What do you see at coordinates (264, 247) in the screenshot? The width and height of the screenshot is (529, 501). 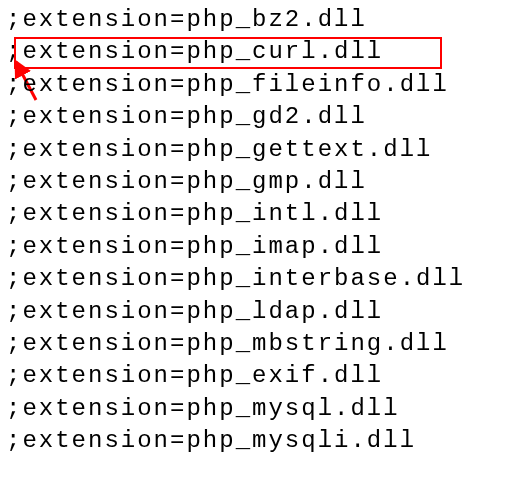 I see `config-line: ;extension=php_imap.dll` at bounding box center [264, 247].